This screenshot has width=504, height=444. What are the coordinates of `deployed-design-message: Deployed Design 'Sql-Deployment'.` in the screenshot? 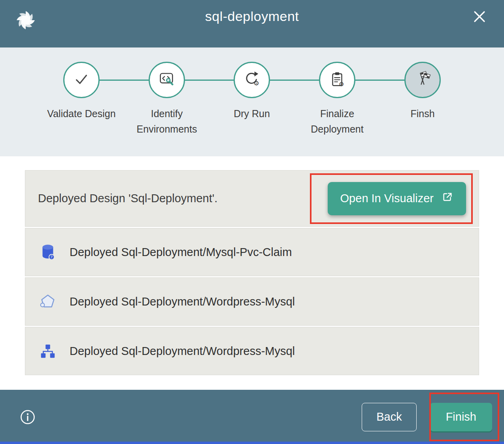 It's located at (128, 199).